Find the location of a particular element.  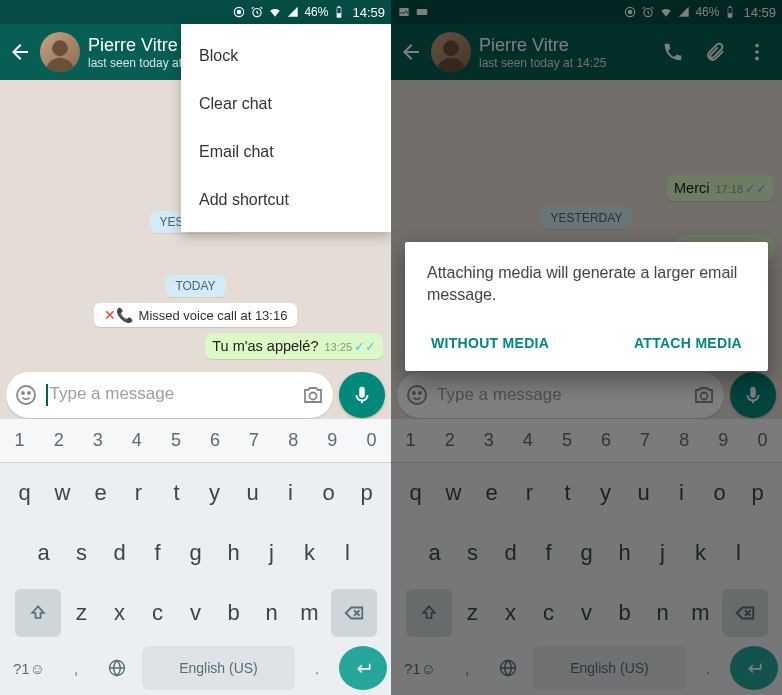

read-ticks-icon: ✓✓ is located at coordinates (365, 346).